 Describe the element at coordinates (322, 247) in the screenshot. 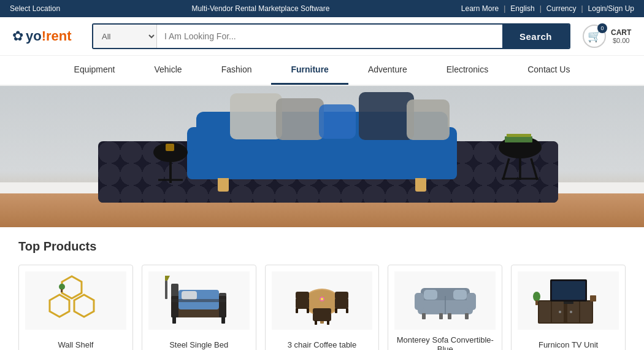

I see `products-title: Top Products` at that location.